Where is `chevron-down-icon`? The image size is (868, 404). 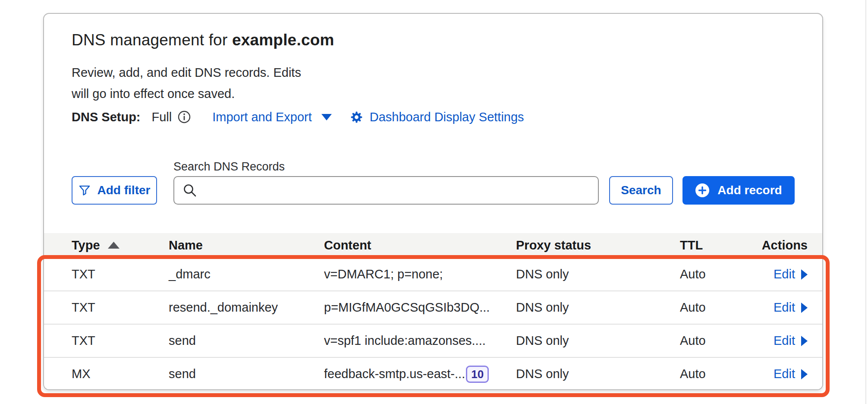
chevron-down-icon is located at coordinates (327, 117).